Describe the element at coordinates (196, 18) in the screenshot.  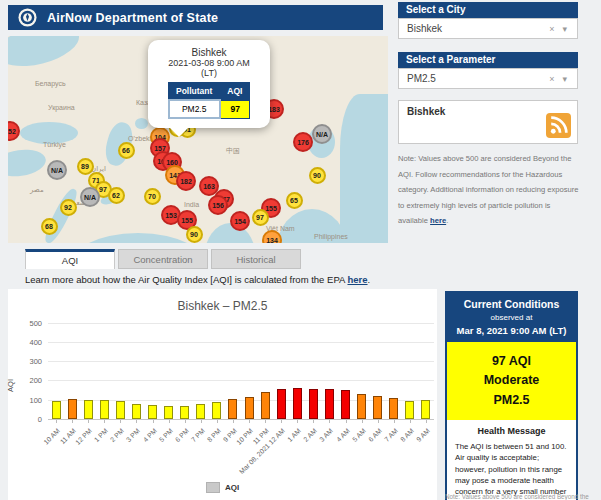
I see `app-header: AirNow Department of State` at that location.